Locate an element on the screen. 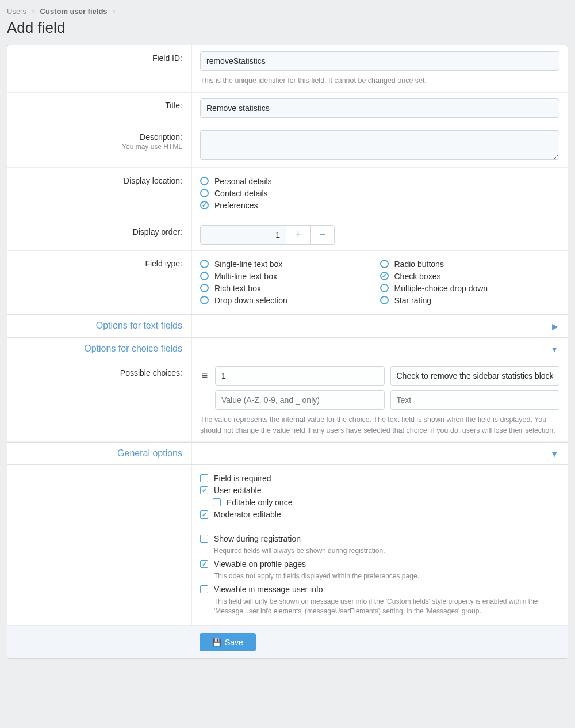 The width and height of the screenshot is (575, 728). hint-choices: The value represents the internal value … is located at coordinates (379, 425).